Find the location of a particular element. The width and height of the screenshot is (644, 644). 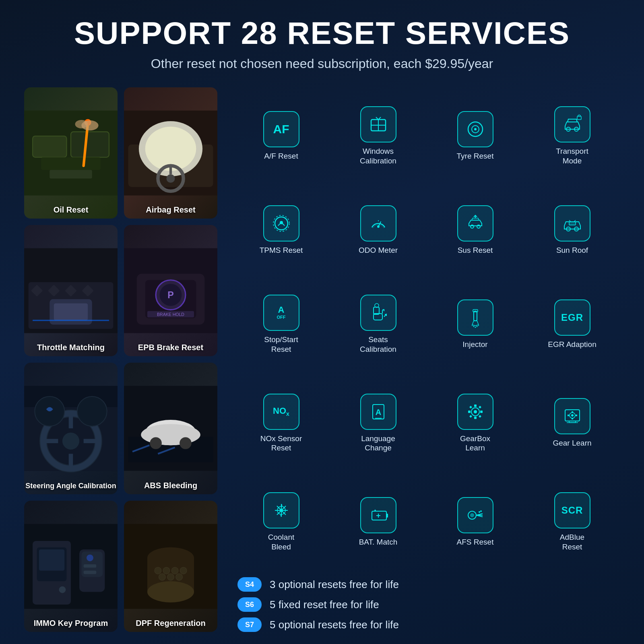

egr-adaption-icon: EGR is located at coordinates (572, 318).